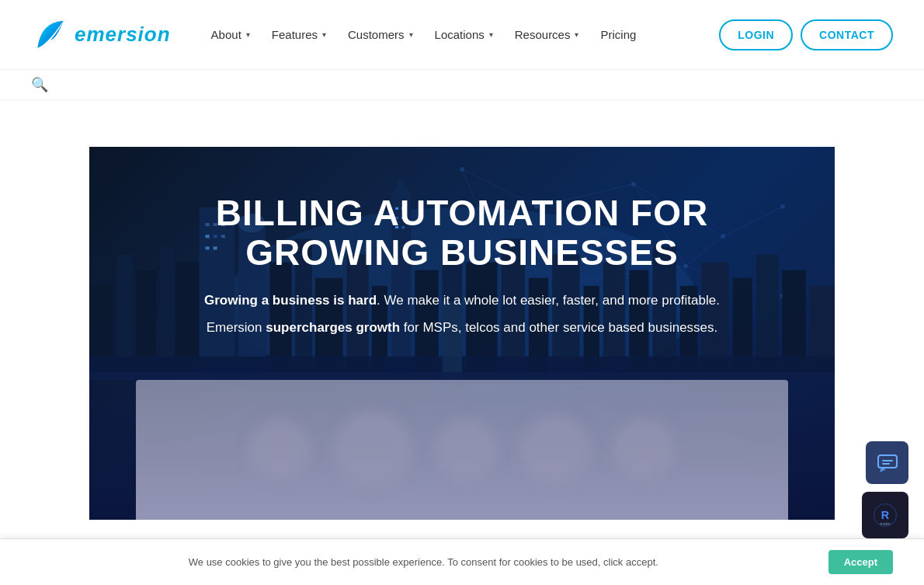 This screenshot has width=924, height=585. What do you see at coordinates (756, 35) in the screenshot?
I see `login-button: LOGIN` at bounding box center [756, 35].